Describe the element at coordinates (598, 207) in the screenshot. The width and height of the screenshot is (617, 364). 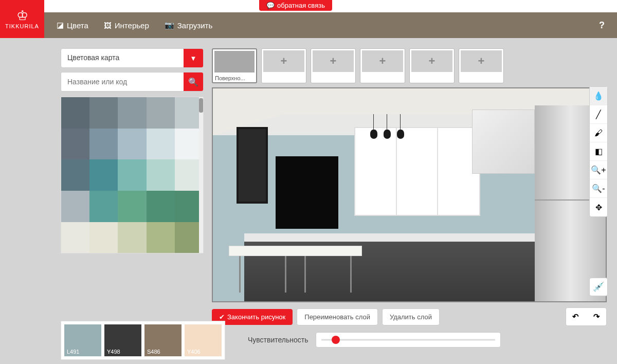
I see `move-tool: ✥` at that location.